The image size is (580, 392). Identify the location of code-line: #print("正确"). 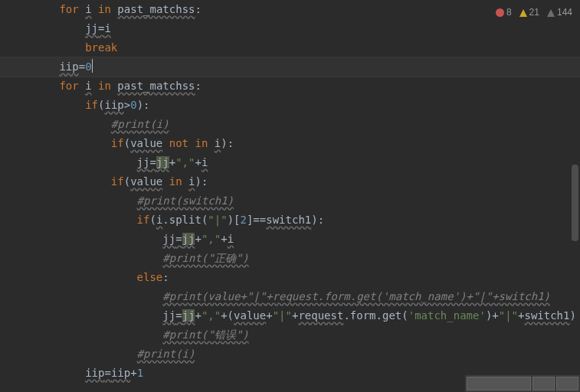
(290, 259).